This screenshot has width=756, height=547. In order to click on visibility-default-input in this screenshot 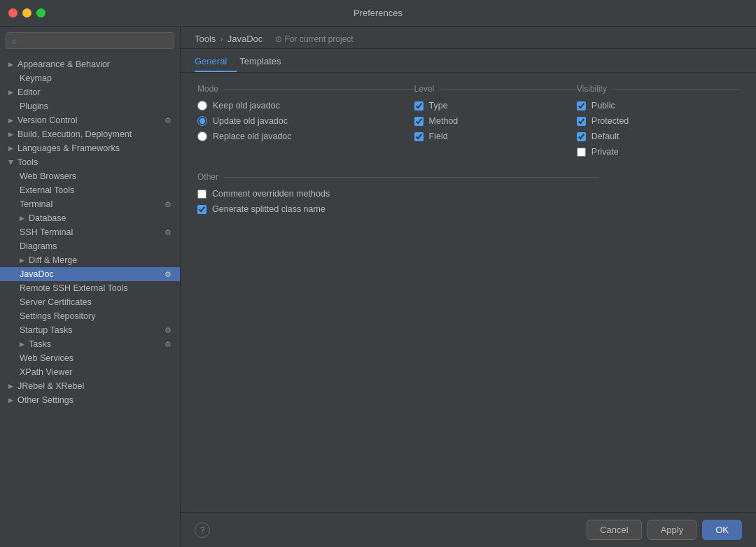, I will do `click(581, 137)`.